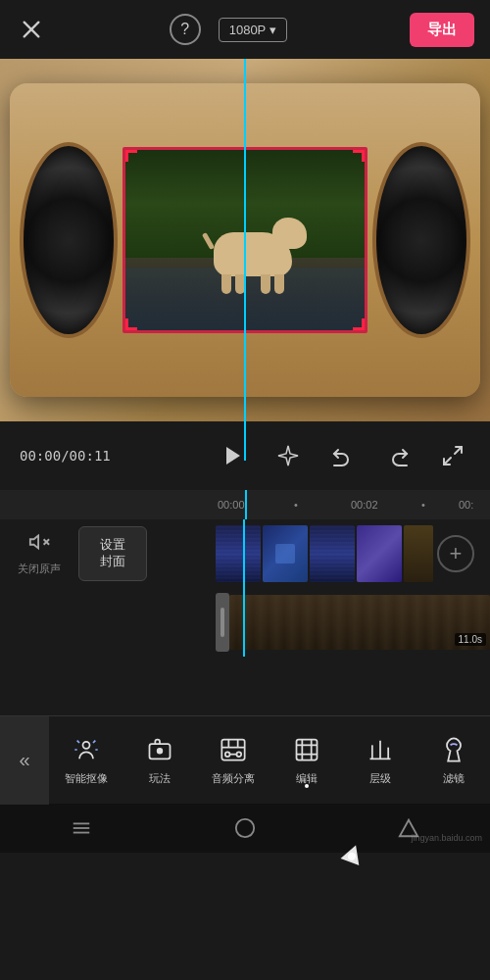 Image resolution: width=490 pixels, height=980 pixels. What do you see at coordinates (359, 156) in the screenshot?
I see `corner-tr` at bounding box center [359, 156].